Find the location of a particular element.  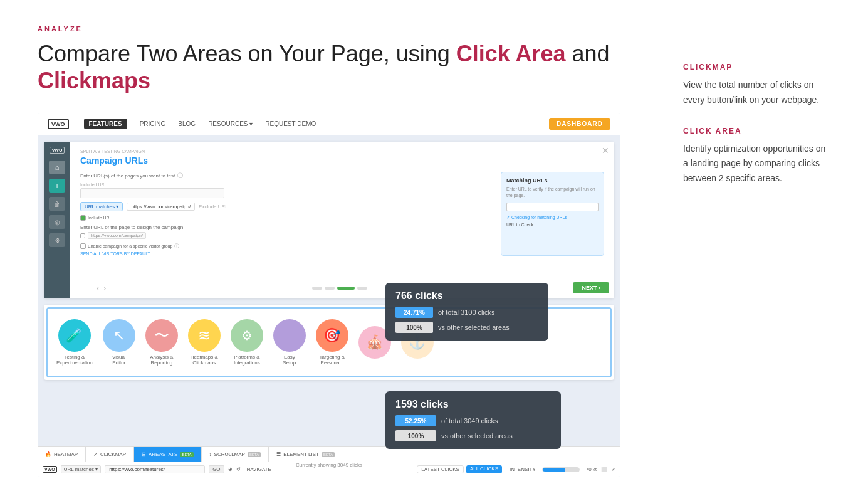

areastats-badge: BETA is located at coordinates (187, 455).